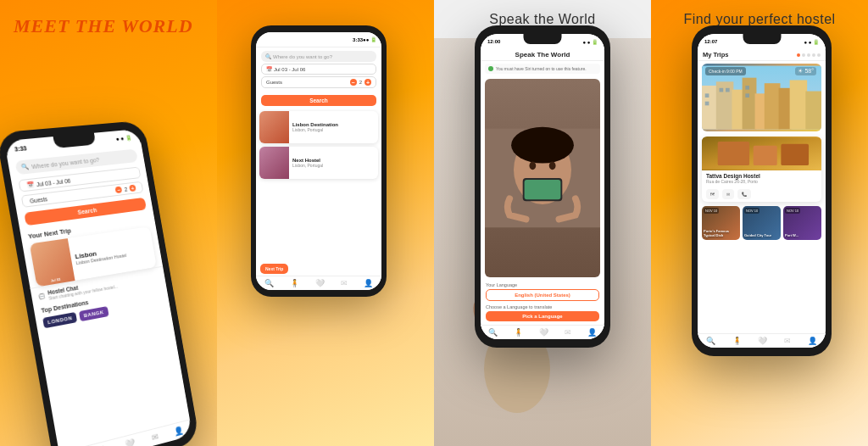 The width and height of the screenshot is (868, 446). Describe the element at coordinates (53, 263) in the screenshot. I see `phone1-trip-image: Jul 03` at that location.